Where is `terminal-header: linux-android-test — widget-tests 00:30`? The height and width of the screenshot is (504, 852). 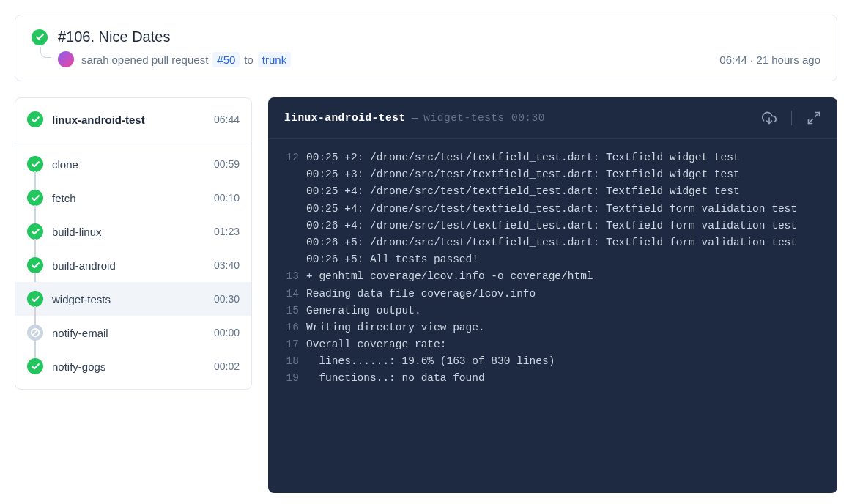
terminal-header: linux-android-test — widget-tests 00:30 is located at coordinates (552, 119).